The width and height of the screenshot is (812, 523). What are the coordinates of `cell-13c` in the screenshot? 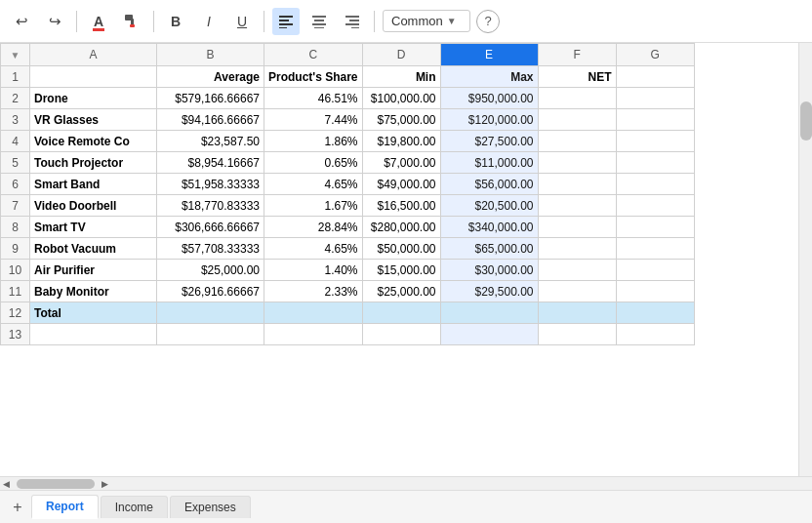 It's located at (314, 335).